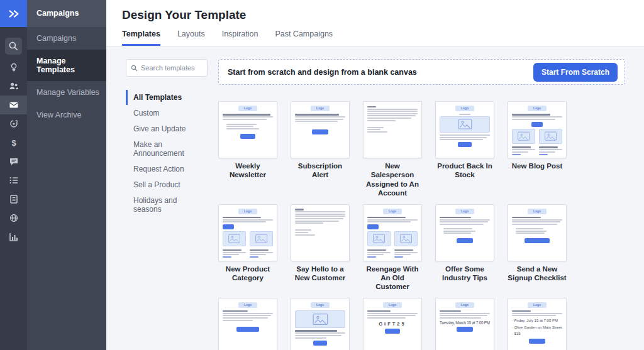 Image resolution: width=644 pixels, height=350 pixels. I want to click on template-card: Logo Subscription Alert, so click(320, 150).